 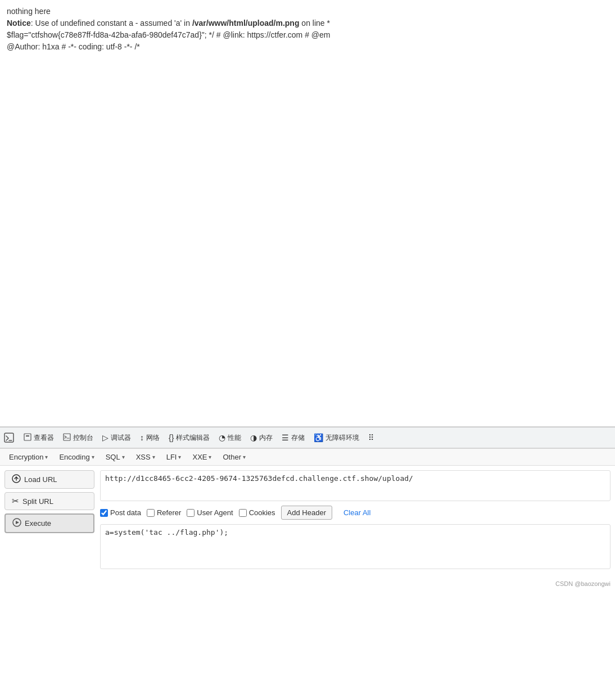 I want to click on xxe-arrow-icon: ▾, so click(x=210, y=457).